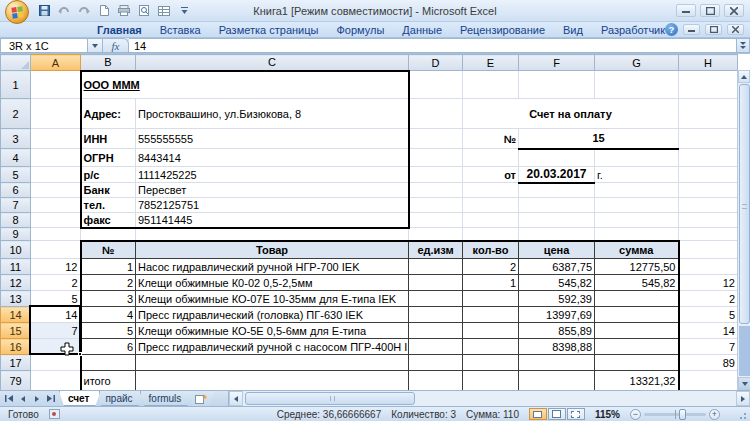  What do you see at coordinates (16, 220) in the screenshot?
I see `row-header-8: 8` at bounding box center [16, 220].